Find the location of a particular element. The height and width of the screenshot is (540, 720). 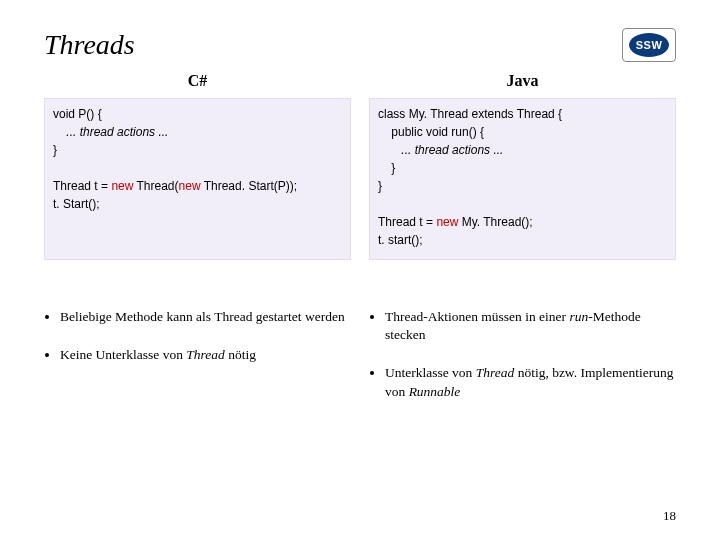

left-bullets: Beliebige Methode kann als Thread gestar… is located at coordinates (198, 336).